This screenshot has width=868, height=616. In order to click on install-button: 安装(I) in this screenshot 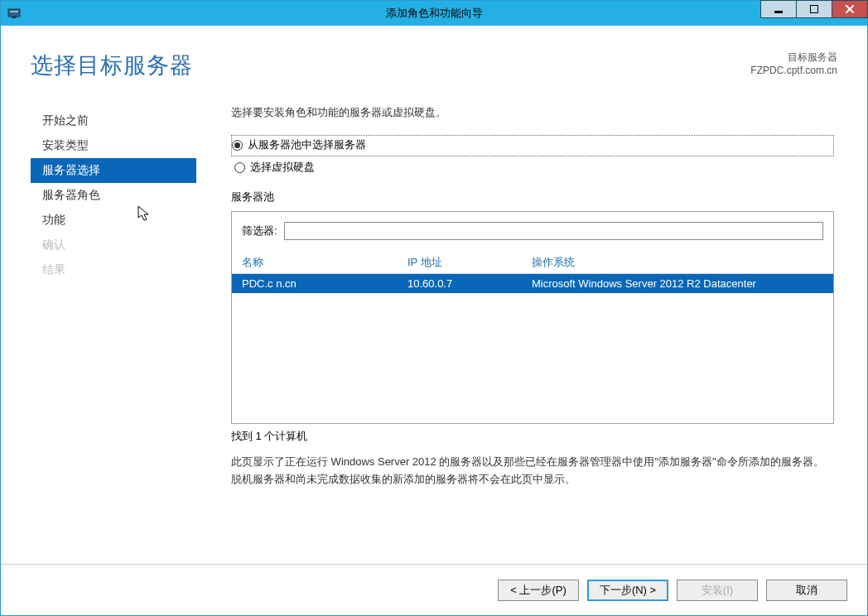, I will do `click(717, 590)`.